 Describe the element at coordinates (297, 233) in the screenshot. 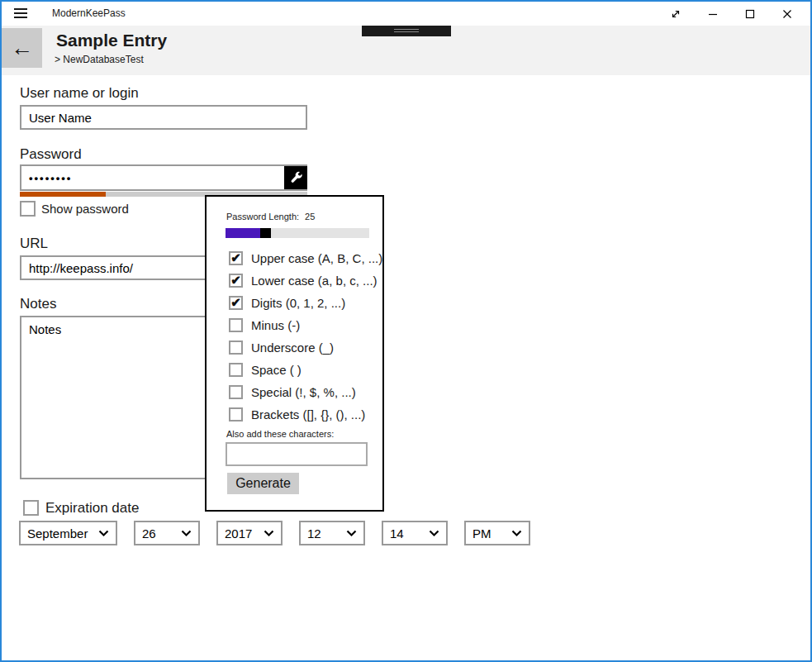

I see `password-length-slider` at that location.